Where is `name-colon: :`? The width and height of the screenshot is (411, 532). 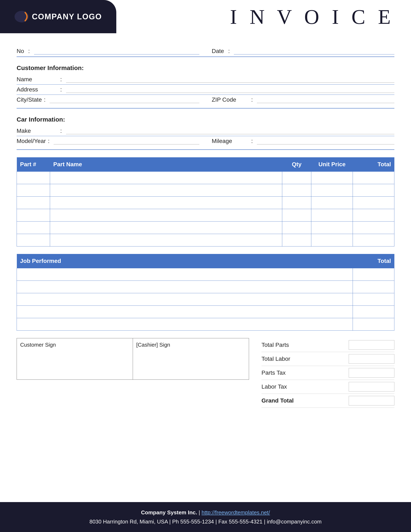
name-colon: : is located at coordinates (61, 79).